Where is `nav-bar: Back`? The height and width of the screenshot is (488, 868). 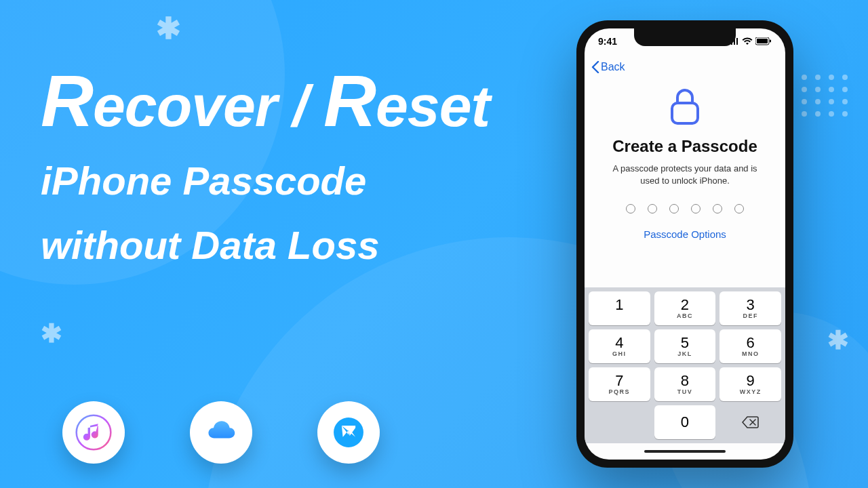
nav-bar: Back is located at coordinates (685, 67).